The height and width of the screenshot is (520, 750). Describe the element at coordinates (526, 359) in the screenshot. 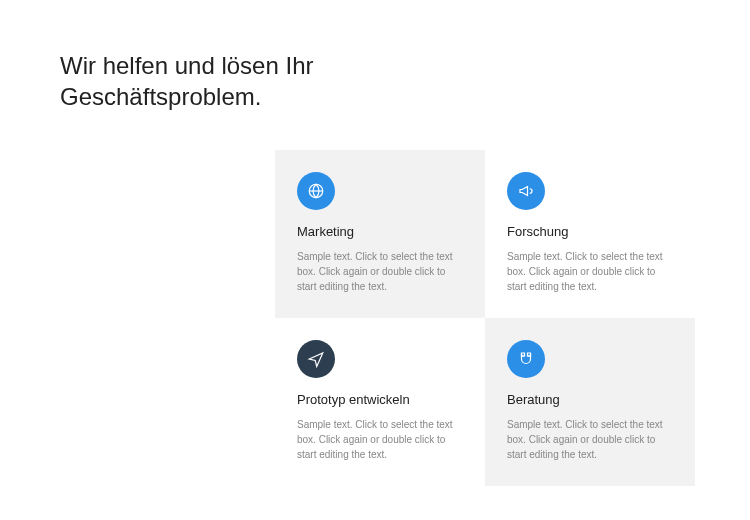

I see `magnet-icon` at that location.